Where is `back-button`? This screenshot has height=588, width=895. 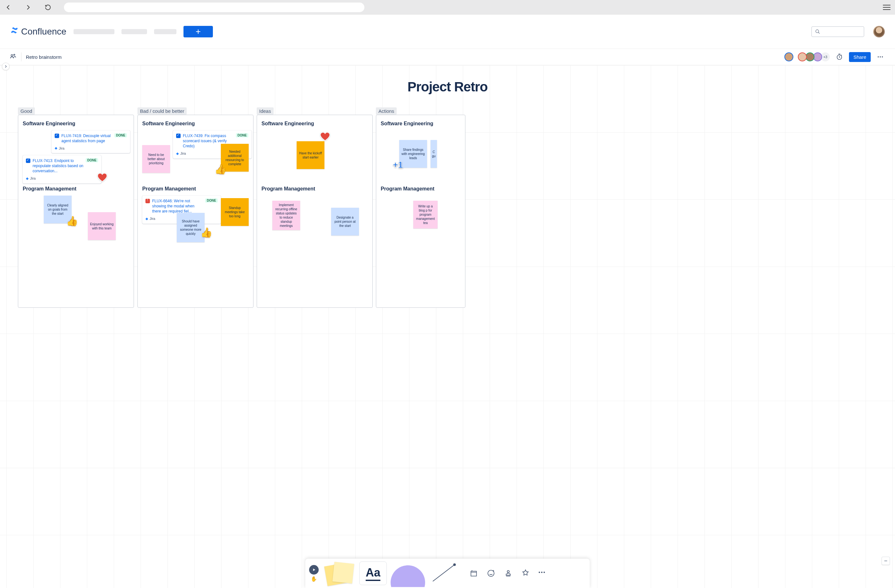
back-button is located at coordinates (8, 8).